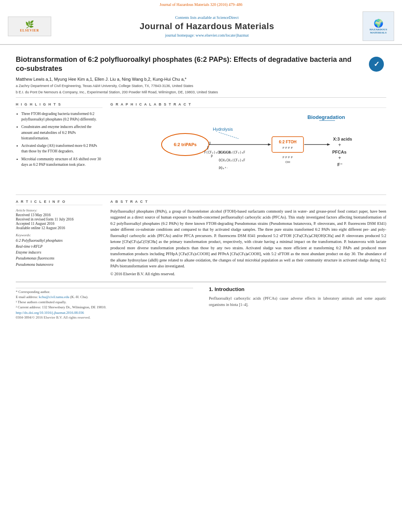 Image resolution: width=402 pixels, height=532 pixels. I want to click on journal-reference-text: Journal of Hazardous Materials 320 (2016…, so click(201, 5).